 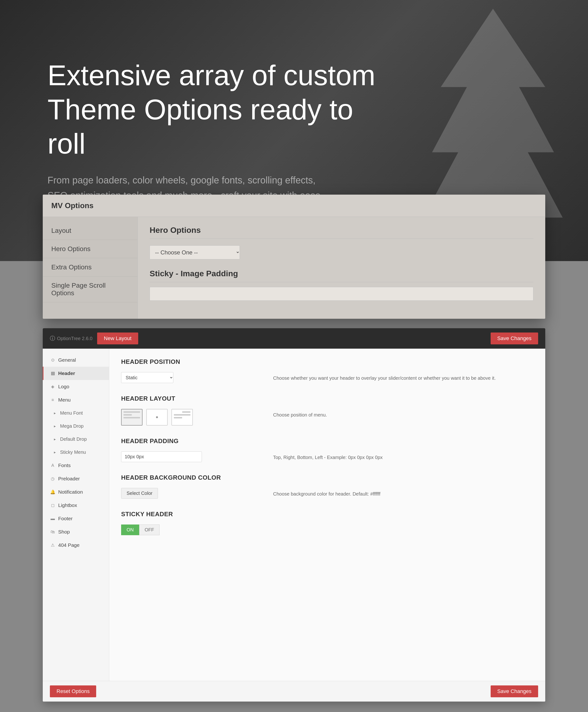 What do you see at coordinates (76, 387) in the screenshot?
I see `sidebar-item-logo: ◈ Logo` at bounding box center [76, 387].